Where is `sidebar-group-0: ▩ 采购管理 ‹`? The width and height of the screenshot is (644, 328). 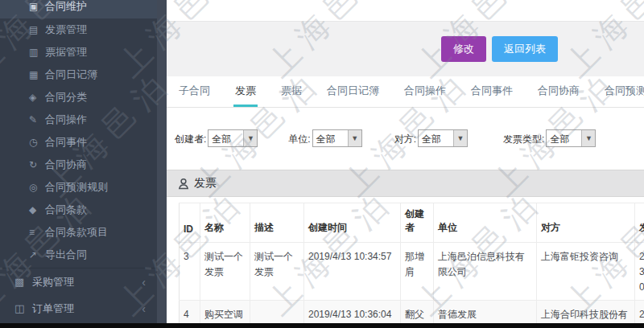
sidebar-group-0: ▩ 采购管理 ‹ is located at coordinates (79, 281).